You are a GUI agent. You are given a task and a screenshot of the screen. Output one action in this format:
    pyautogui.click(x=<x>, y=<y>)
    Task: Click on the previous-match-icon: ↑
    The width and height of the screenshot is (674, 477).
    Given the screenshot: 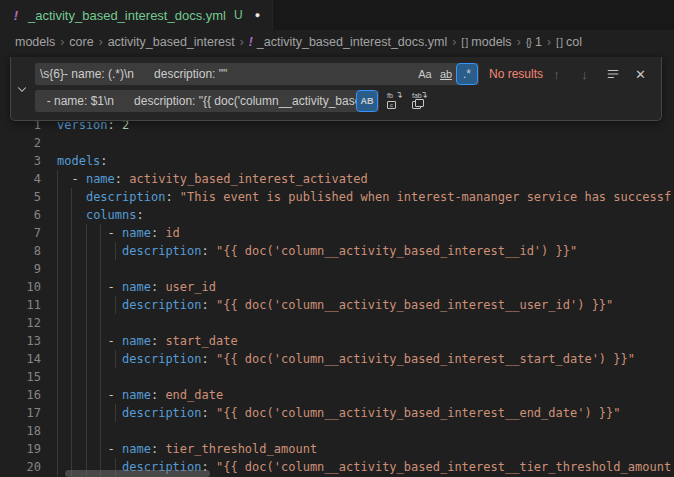 What is the action you would take?
    pyautogui.click(x=556, y=74)
    